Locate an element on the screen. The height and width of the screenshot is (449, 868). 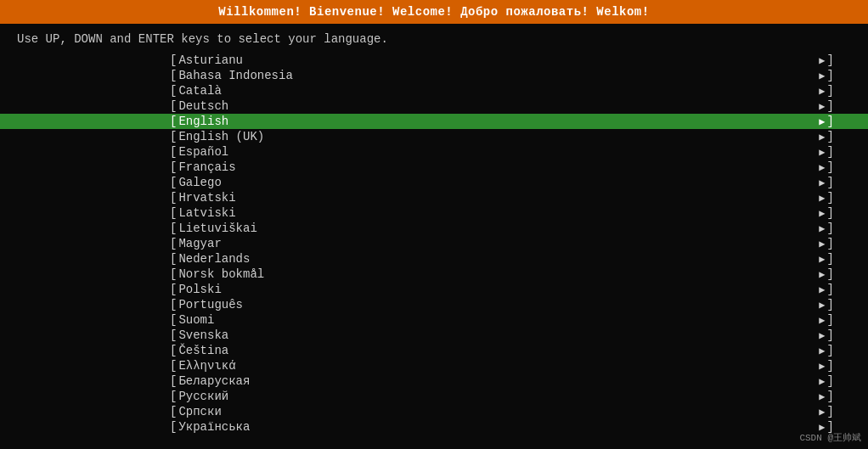
welcome-text: Willkommen! Bienvenue! Welcome! Добро по… is located at coordinates (433, 12).